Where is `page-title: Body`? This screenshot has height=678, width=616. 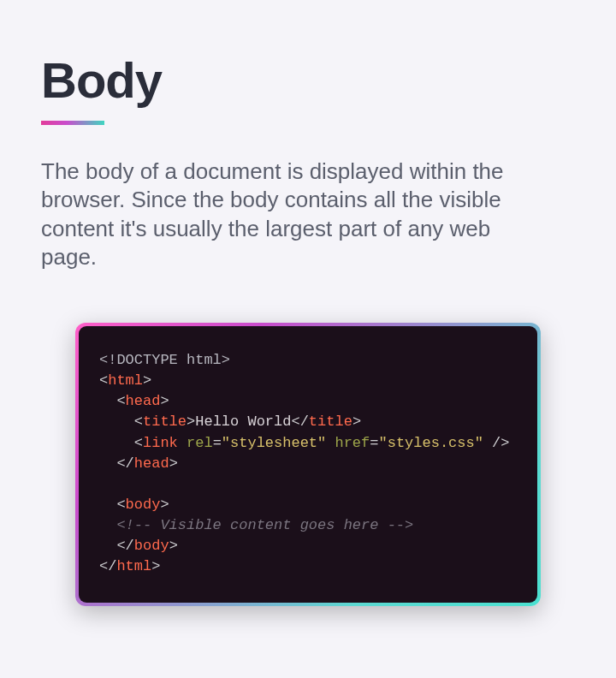
page-title: Body is located at coordinates (308, 80).